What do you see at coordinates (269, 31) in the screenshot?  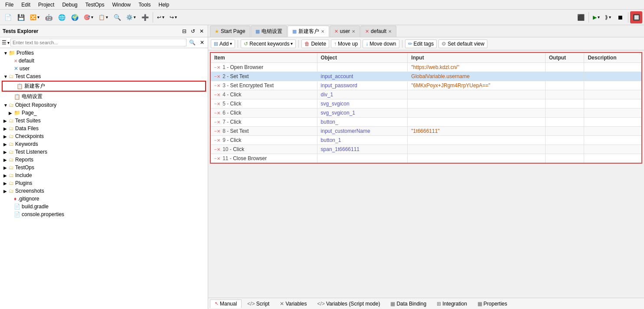 I see `tab-telemarketing: ▦ 电销设置` at bounding box center [269, 31].